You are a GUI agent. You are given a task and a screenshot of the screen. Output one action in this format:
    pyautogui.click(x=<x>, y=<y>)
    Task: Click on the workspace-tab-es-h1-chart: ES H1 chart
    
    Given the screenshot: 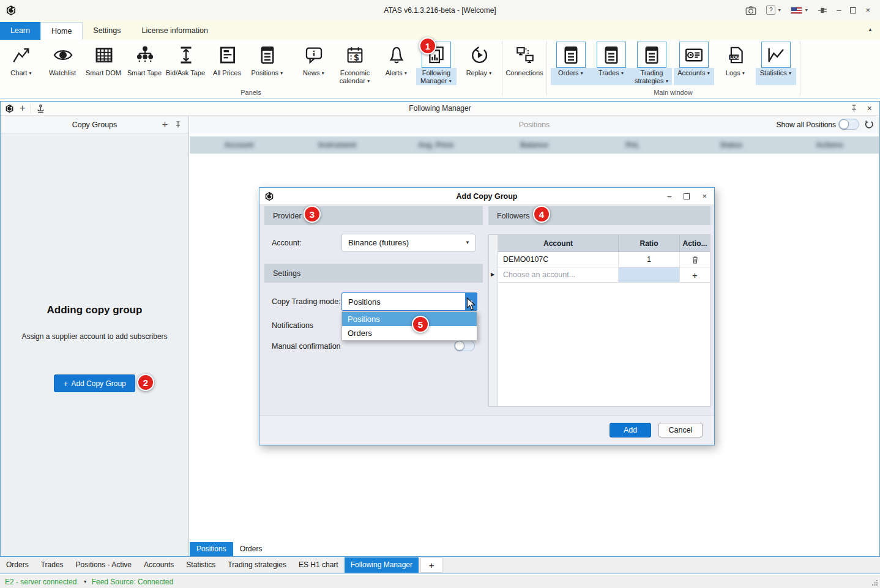 What is the action you would take?
    pyautogui.click(x=318, y=565)
    